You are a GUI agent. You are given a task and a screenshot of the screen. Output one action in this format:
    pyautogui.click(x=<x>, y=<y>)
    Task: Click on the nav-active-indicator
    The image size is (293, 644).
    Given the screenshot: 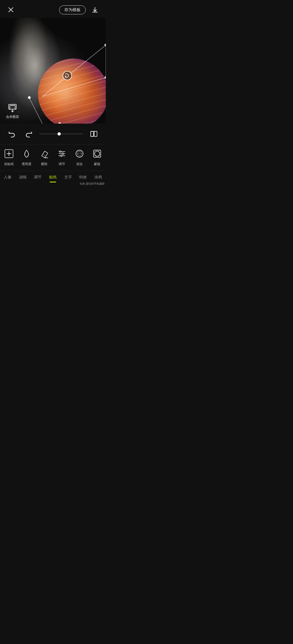 What is the action you would take?
    pyautogui.click(x=53, y=182)
    